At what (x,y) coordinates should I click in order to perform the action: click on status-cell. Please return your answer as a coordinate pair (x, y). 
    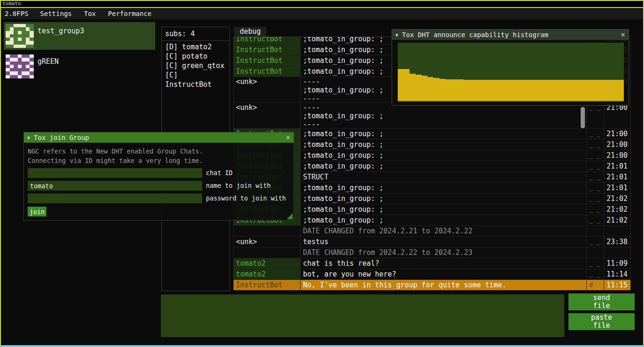
    Looking at the image, I should click on (596, 253).